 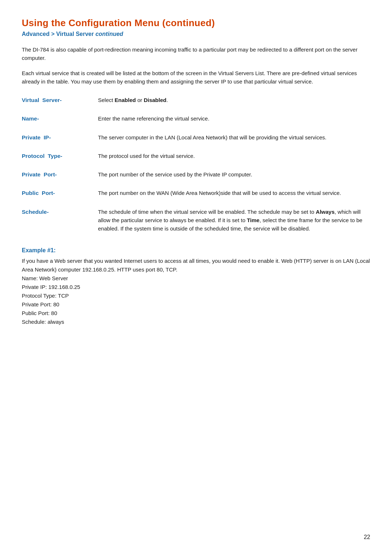 What do you see at coordinates (196, 100) in the screenshot?
I see `definition-row-virtual-server: Virtual Server- Select Enabled or Disabl…` at bounding box center [196, 100].